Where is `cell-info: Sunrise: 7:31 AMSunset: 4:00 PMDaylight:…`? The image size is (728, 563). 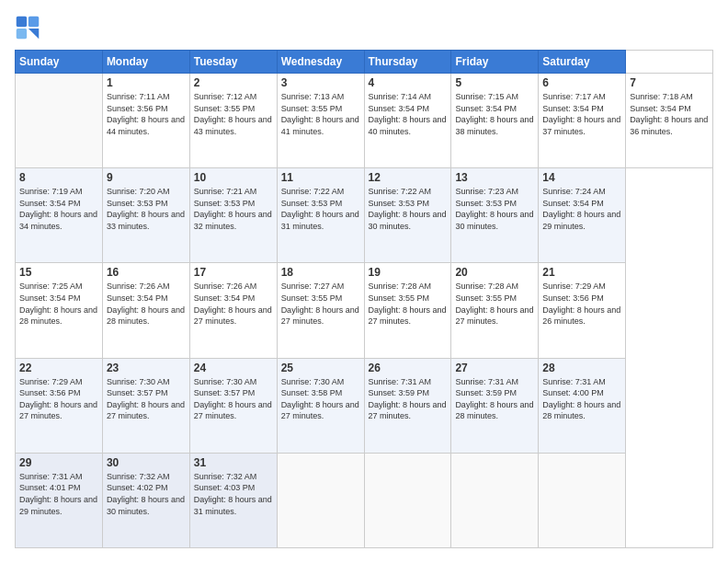
cell-info: Sunrise: 7:31 AMSunset: 4:00 PMDaylight:… is located at coordinates (582, 399).